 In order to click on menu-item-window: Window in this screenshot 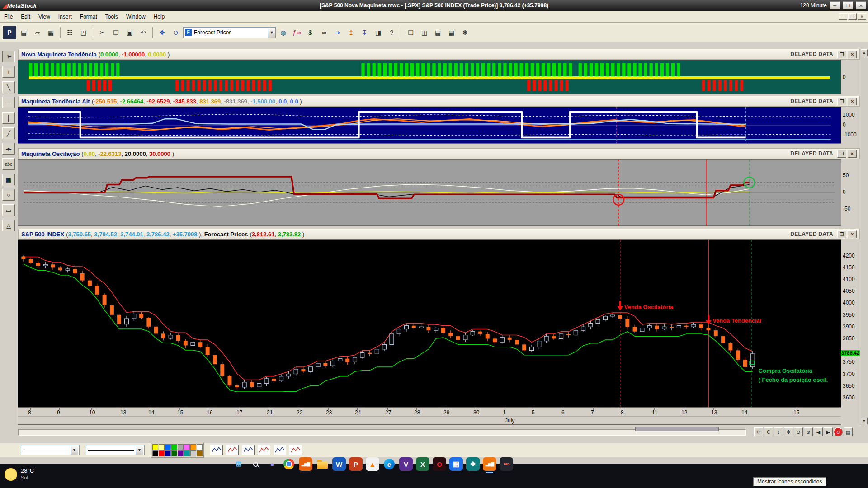, I will do `click(136, 17)`.